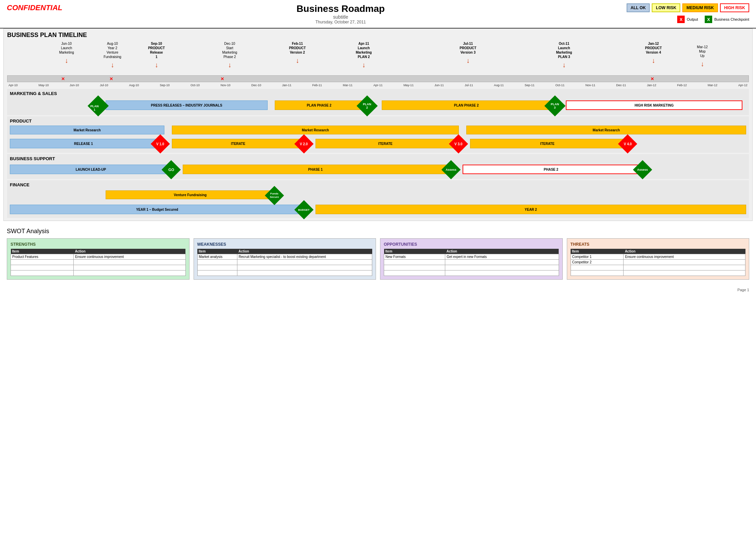  What do you see at coordinates (341, 17) in the screenshot?
I see `subtitle: subtitle` at bounding box center [341, 17].